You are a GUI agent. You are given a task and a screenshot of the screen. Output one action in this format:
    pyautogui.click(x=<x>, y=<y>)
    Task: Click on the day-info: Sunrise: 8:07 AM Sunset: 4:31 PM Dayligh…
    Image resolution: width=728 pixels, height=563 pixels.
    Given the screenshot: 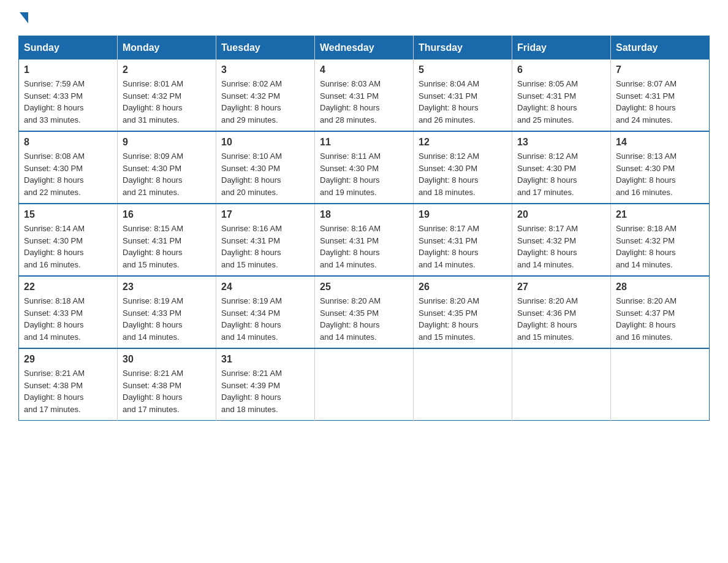 What is the action you would take?
    pyautogui.click(x=660, y=102)
    